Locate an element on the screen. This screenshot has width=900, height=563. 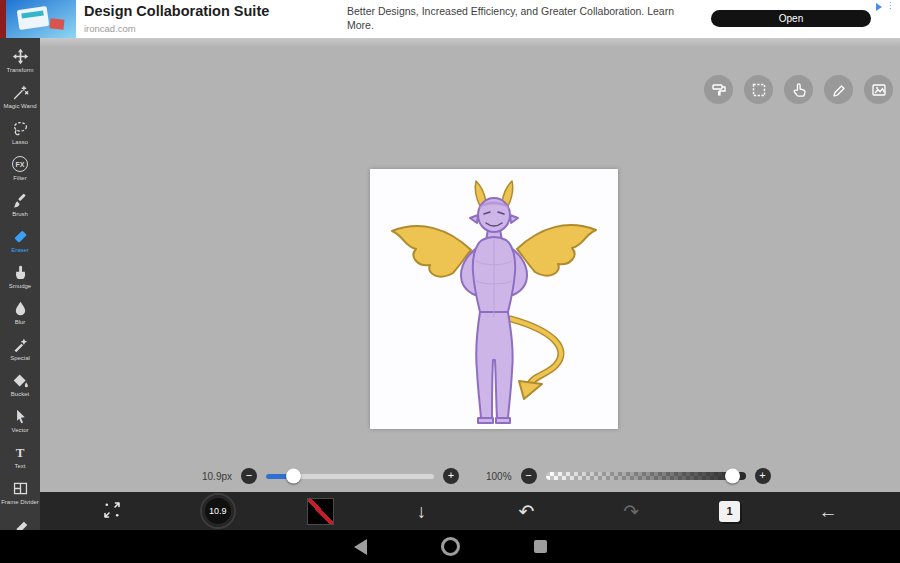
opacity-label: 100% is located at coordinates (499, 476).